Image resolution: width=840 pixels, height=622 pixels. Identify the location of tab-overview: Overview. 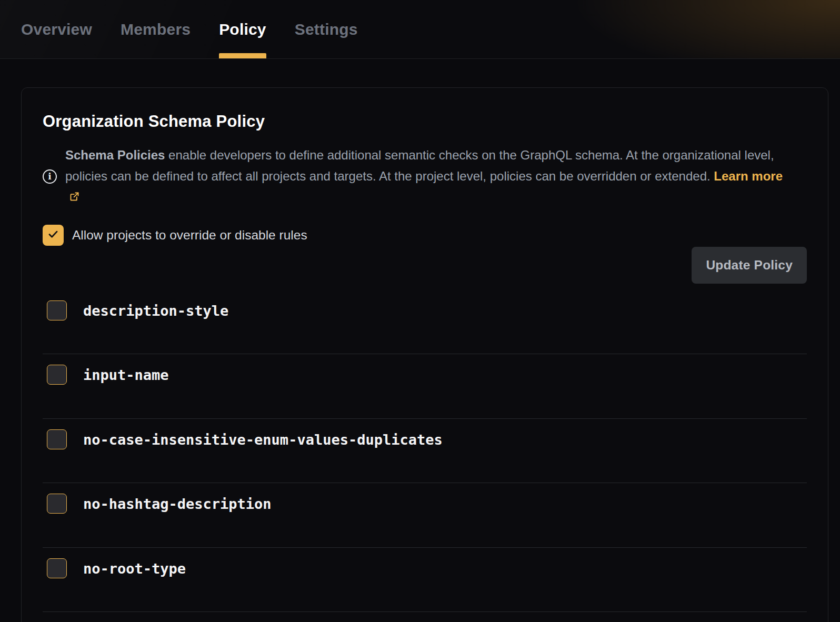
(57, 29).